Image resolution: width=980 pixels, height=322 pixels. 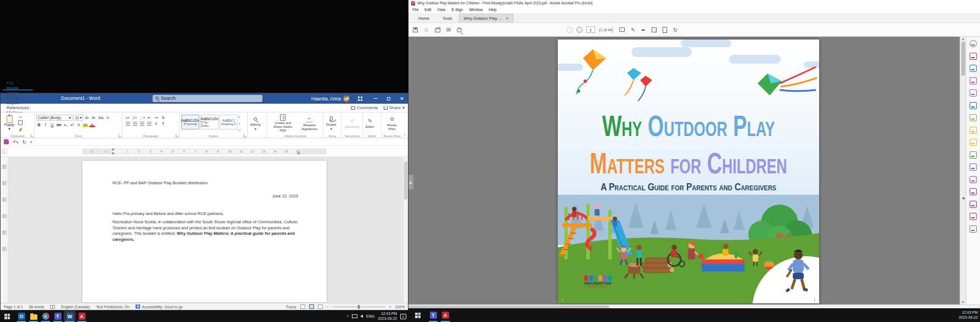 What do you see at coordinates (486, 18) in the screenshot?
I see `document-tab: Why Outdoor Play ... ×` at bounding box center [486, 18].